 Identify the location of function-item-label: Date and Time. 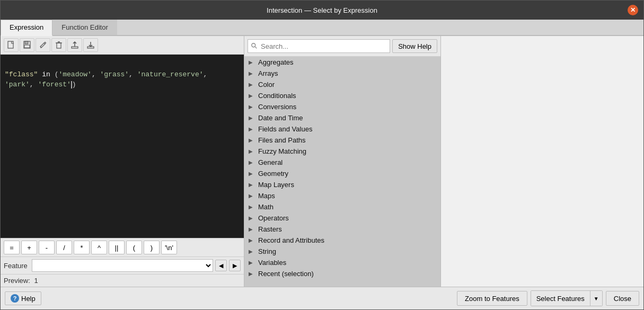
(281, 118).